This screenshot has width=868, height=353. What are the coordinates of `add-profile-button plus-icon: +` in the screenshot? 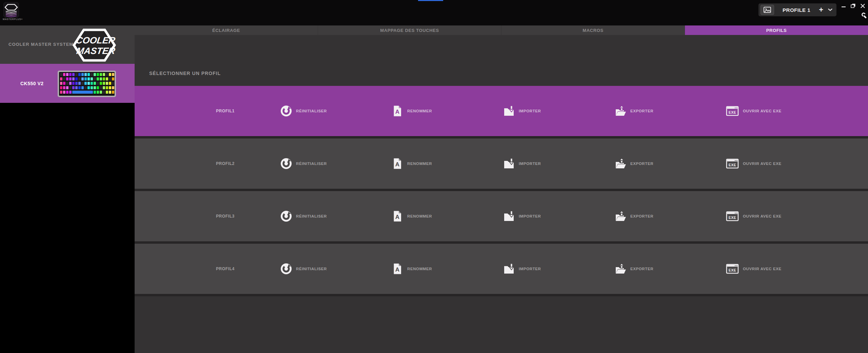 It's located at (821, 10).